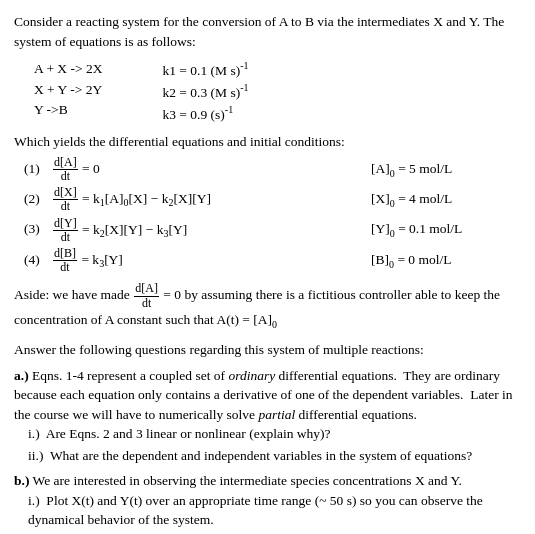 The image size is (535, 534). What do you see at coordinates (35, 229) in the screenshot?
I see `ode-num-3: (3)` at bounding box center [35, 229].